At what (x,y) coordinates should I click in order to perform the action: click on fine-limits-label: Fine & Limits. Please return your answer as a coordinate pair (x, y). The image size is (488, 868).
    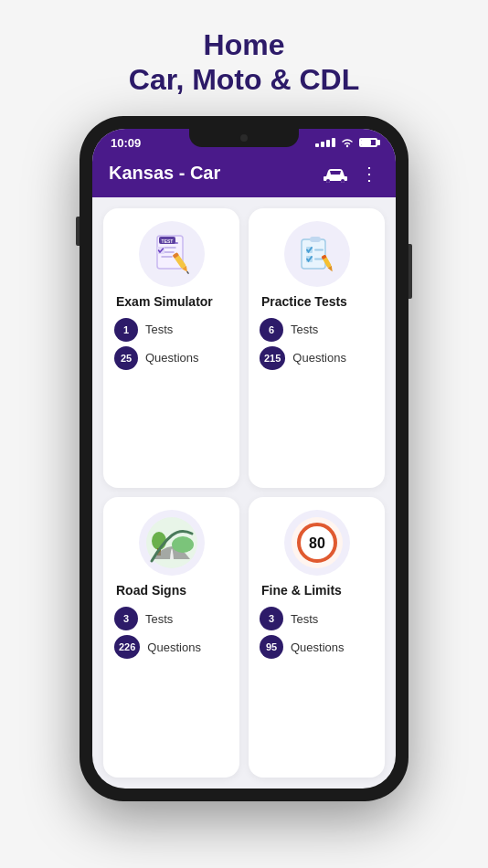
    Looking at the image, I should click on (316, 590).